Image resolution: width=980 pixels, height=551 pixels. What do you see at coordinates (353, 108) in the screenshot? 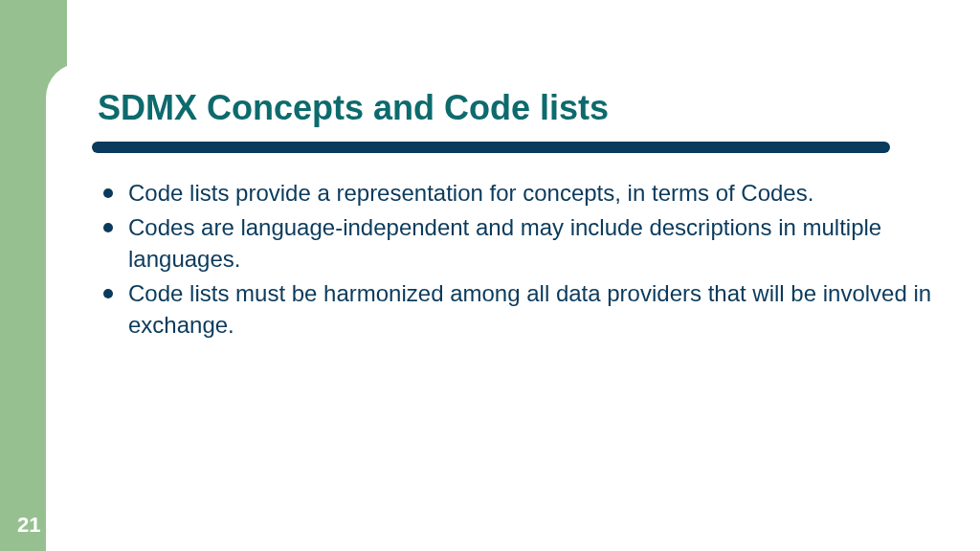
I see `slide-title: SDMX Concepts and Code lists` at bounding box center [353, 108].